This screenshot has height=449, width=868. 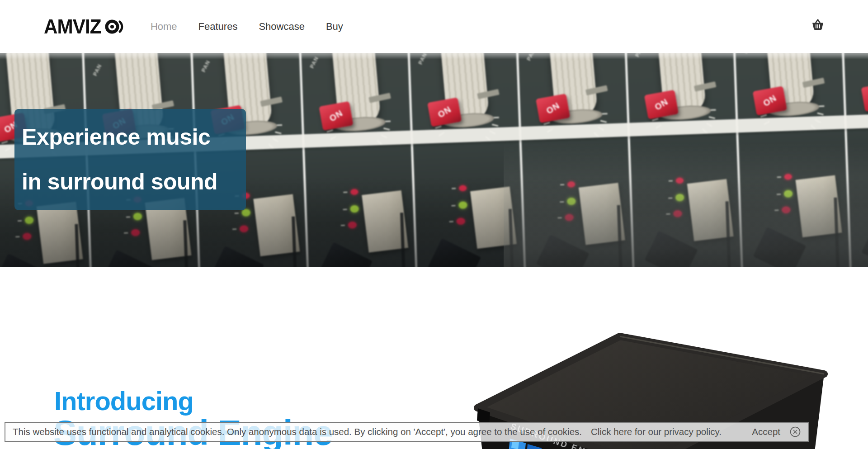 I want to click on privacy-policy-link: Click here for our privacy policy., so click(x=656, y=432).